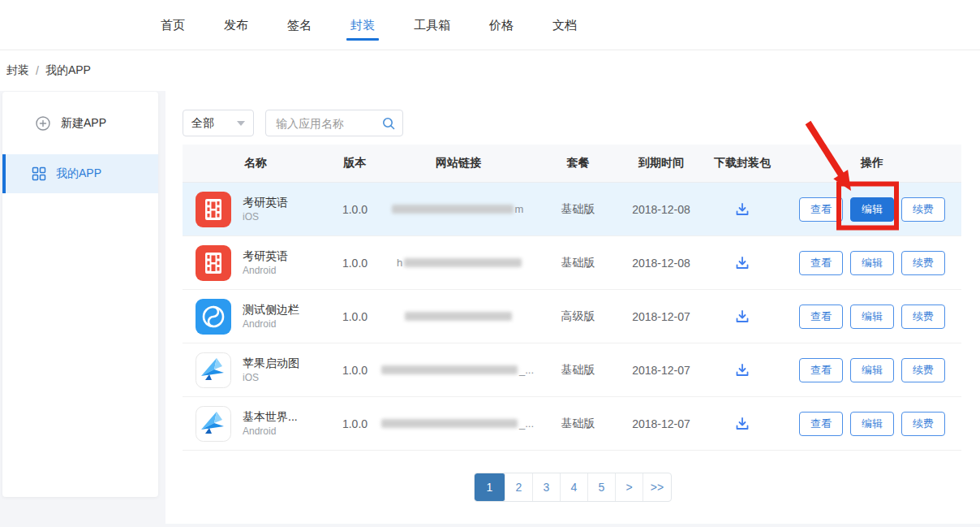 Image resolution: width=980 pixels, height=527 pixels. Describe the element at coordinates (578, 317) in the screenshot. I see `package-tier: 高级版` at that location.